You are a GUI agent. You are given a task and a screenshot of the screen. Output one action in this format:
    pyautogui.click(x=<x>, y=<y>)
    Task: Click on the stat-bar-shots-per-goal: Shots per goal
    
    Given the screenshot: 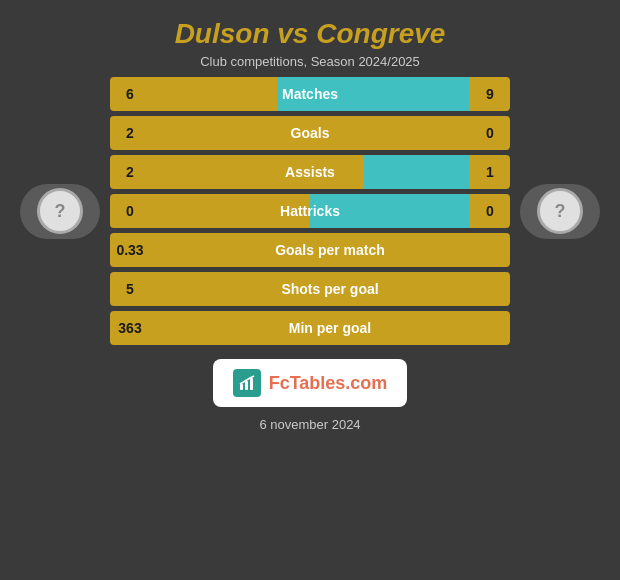 What is the action you would take?
    pyautogui.click(x=330, y=289)
    